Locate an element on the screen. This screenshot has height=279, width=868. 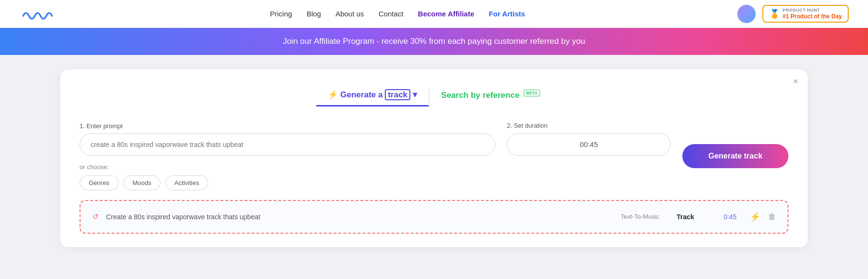
product-hunt-badge: 🏅 PRODUCT HUNT #1 Product of the Day is located at coordinates (805, 13).